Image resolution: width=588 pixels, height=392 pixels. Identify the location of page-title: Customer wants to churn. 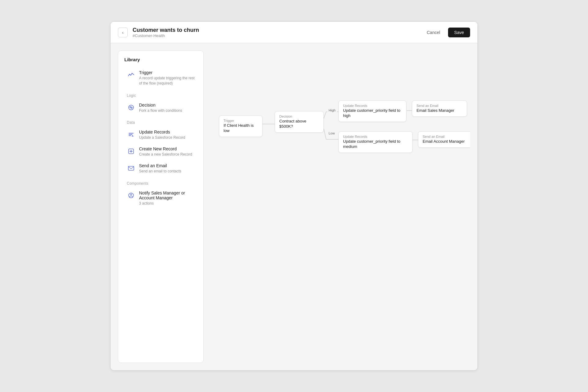
(166, 30).